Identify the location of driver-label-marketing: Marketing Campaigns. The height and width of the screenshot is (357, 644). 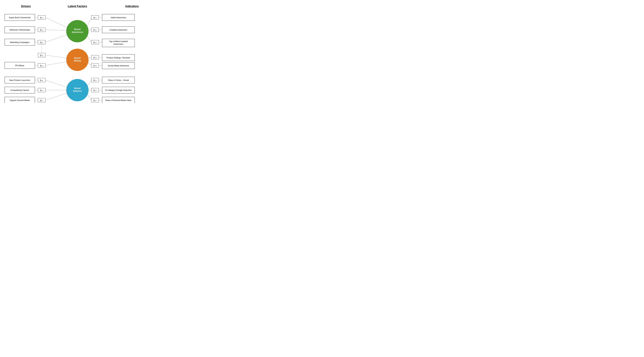
(20, 42).